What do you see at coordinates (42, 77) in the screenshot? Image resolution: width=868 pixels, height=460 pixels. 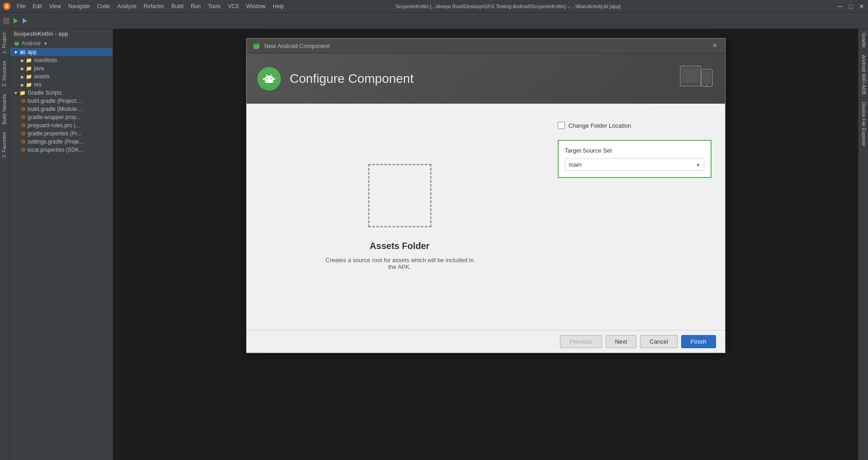 I see `assets-label: assets` at bounding box center [42, 77].